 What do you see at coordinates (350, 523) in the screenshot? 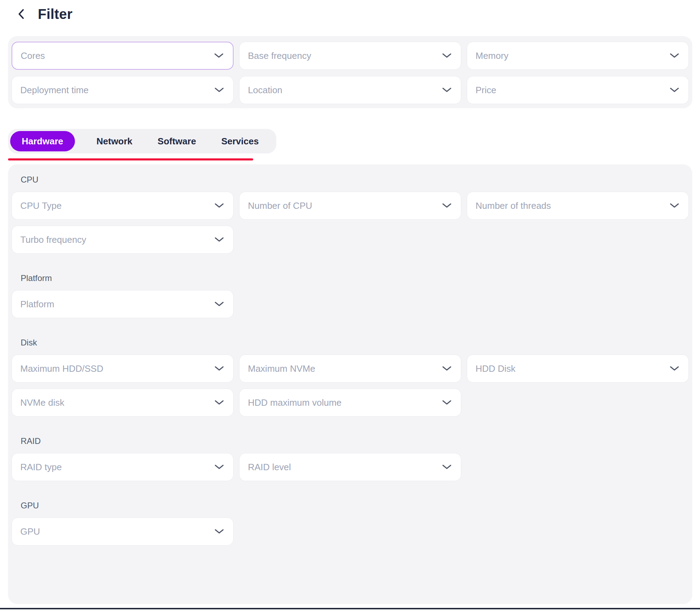
I see `filter-section-gpu: GPU GPU` at bounding box center [350, 523].